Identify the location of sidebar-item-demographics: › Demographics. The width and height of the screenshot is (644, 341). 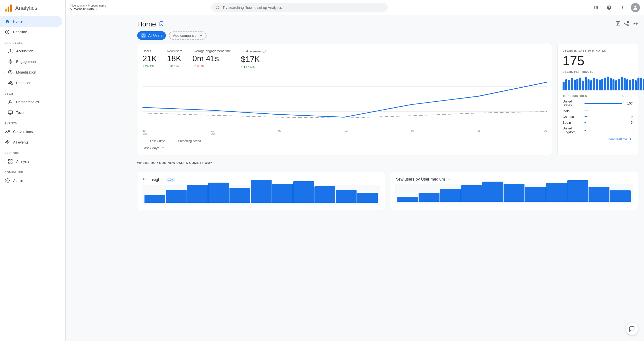
(31, 102).